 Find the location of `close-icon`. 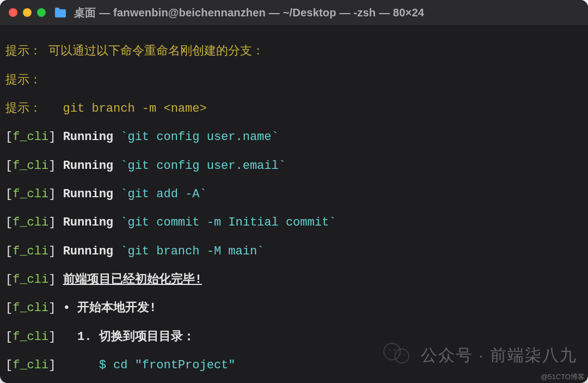

close-icon is located at coordinates (13, 13).